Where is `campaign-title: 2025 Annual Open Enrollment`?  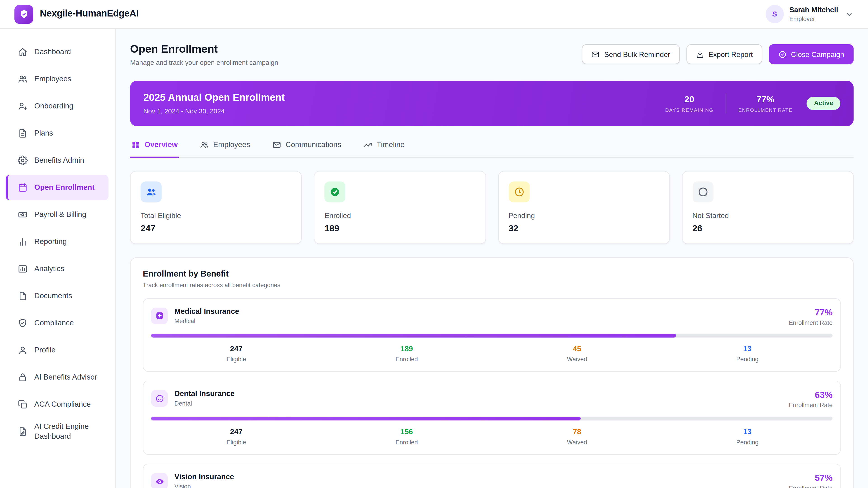 campaign-title: 2025 Annual Open Enrollment is located at coordinates (214, 98).